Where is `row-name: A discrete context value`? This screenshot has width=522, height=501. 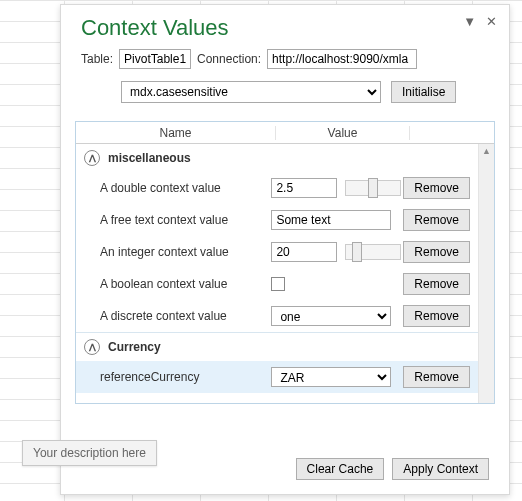
row-name: A discrete context value is located at coordinates (182, 316).